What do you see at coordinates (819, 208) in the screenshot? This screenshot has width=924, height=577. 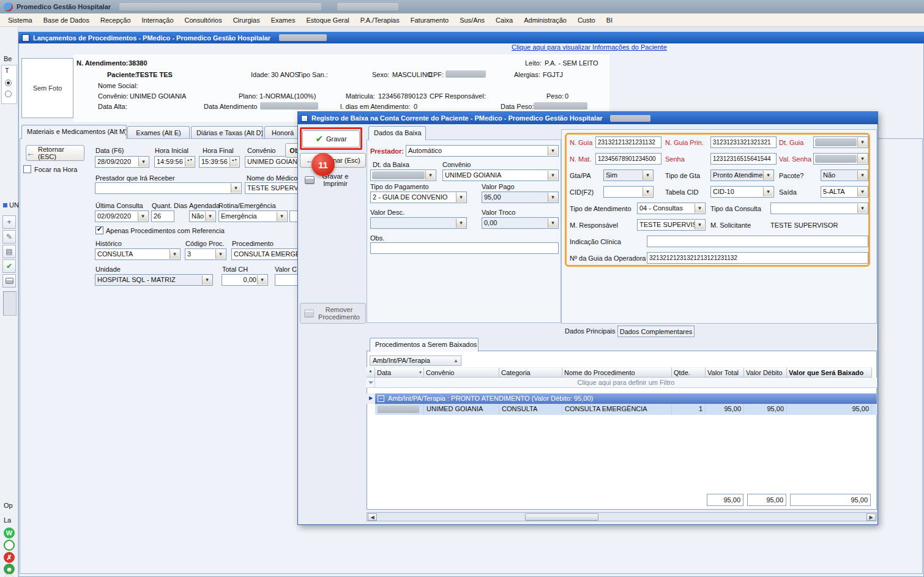 I see `tipo-consulta-field` at bounding box center [819, 208].